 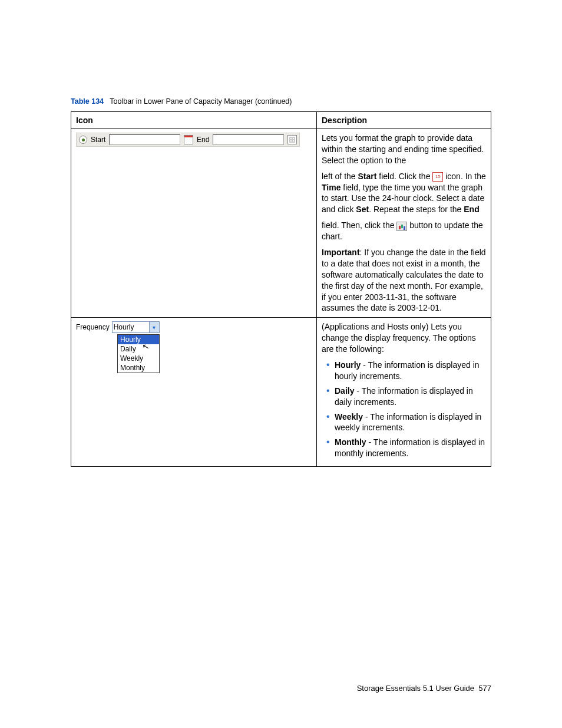 I want to click on start-label: Start, so click(x=98, y=140).